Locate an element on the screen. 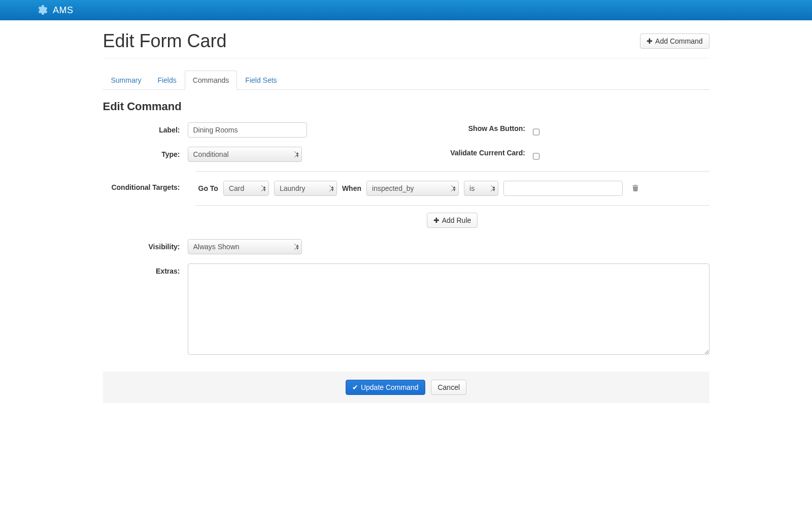  visibility-select: Always Shown is located at coordinates (245, 247).